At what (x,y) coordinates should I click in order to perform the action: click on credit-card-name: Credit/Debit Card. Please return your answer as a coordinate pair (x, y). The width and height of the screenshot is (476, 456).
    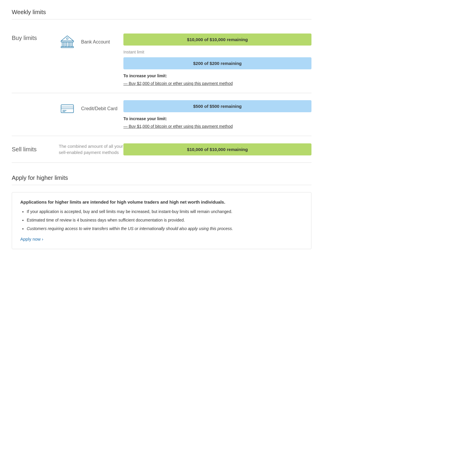
    Looking at the image, I should click on (99, 109).